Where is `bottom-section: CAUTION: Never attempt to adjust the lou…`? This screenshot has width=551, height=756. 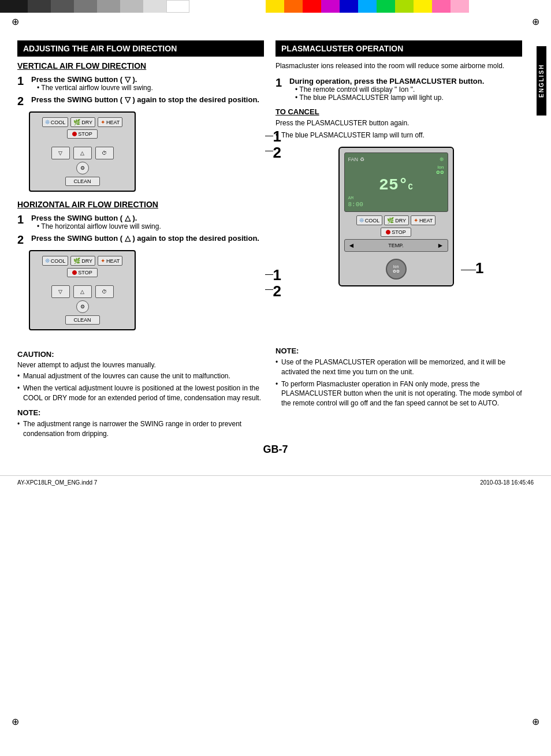 bottom-section: CAUTION: Never attempt to adjust the lou… is located at coordinates (276, 391).